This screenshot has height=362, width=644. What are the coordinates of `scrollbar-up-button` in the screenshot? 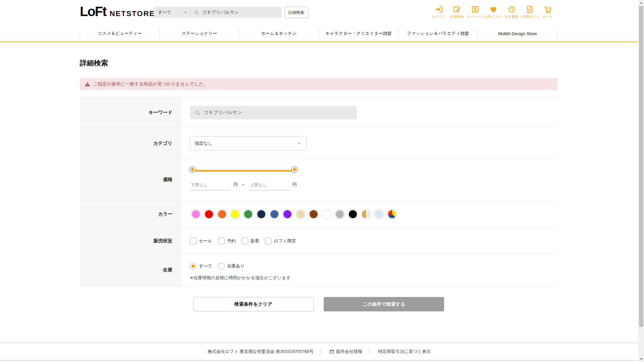 It's located at (641, 3).